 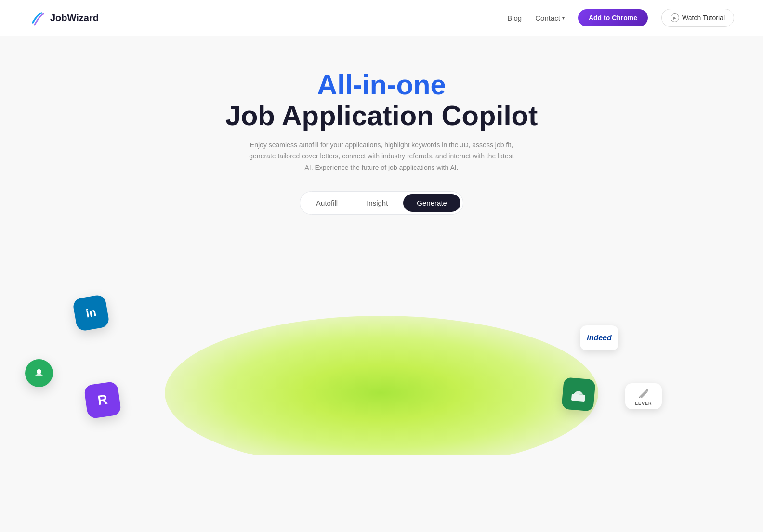 What do you see at coordinates (382, 116) in the screenshot?
I see `hero-title-dark: Job Application Copilot` at bounding box center [382, 116].